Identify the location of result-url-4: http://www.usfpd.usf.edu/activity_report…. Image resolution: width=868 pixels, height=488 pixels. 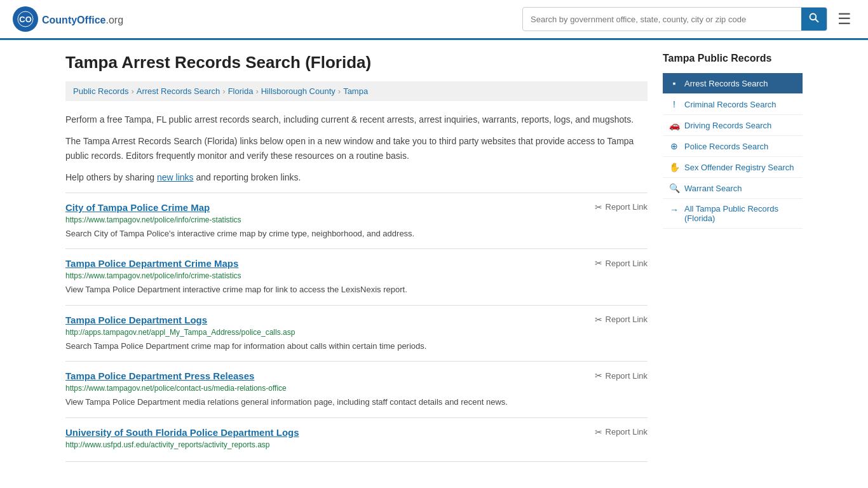
(356, 445).